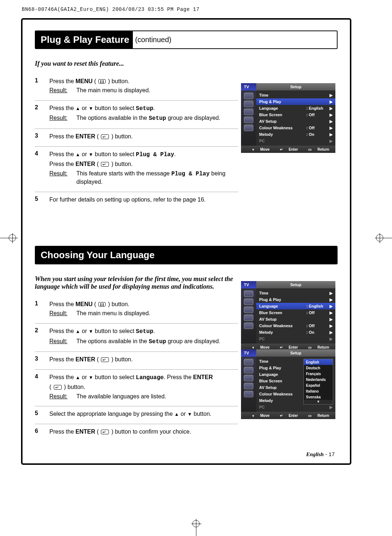 The height and width of the screenshot is (536, 392). What do you see at coordinates (296, 118) in the screenshot?
I see `osd-list-1: Time▶Plug & Play▶Language: English▶Blue …` at bounding box center [296, 118].